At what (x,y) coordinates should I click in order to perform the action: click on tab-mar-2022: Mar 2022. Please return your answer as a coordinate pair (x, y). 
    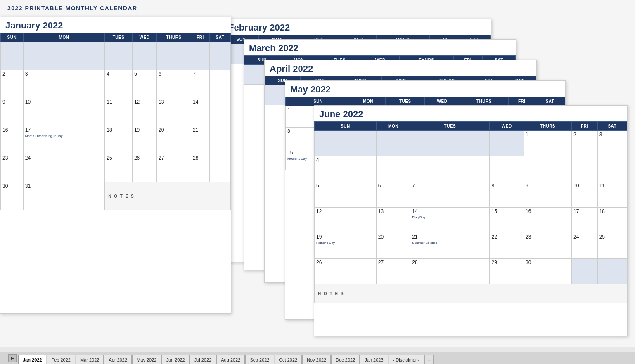
    Looking at the image, I should click on (90, 359).